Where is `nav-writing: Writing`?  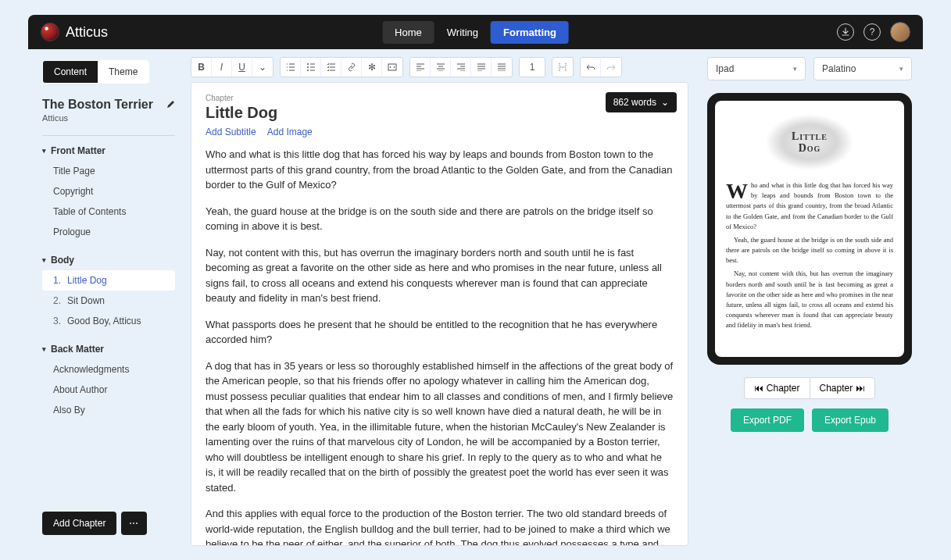 nav-writing: Writing is located at coordinates (463, 33).